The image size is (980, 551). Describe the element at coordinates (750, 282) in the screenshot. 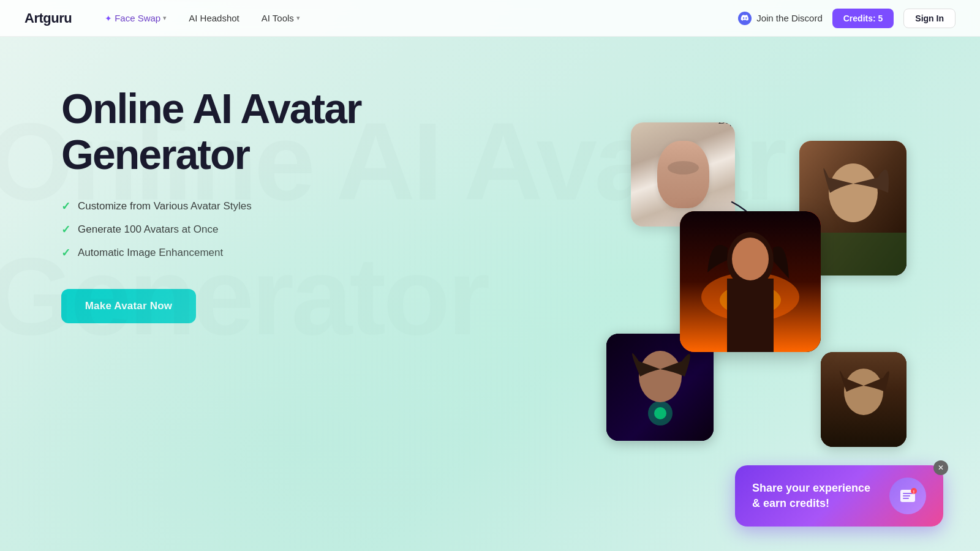

I see `main-avatar-photo` at that location.